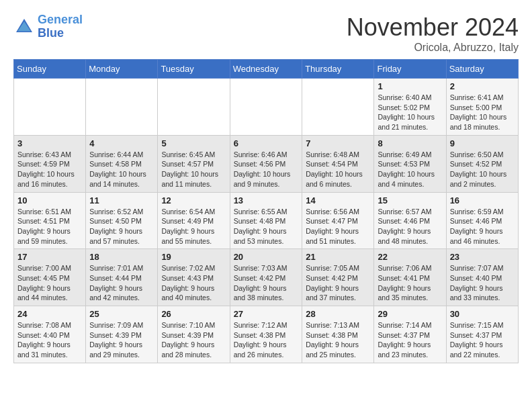 This screenshot has height=411, width=532. I want to click on day-number: 7, so click(338, 144).